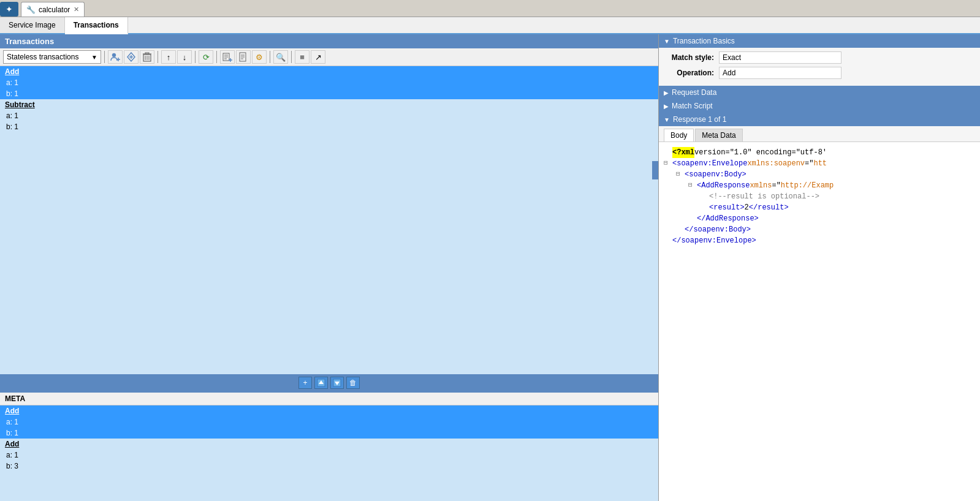 The width and height of the screenshot is (980, 501). What do you see at coordinates (667, 163) in the screenshot?
I see `xml-minus-1: ⊟` at bounding box center [667, 163].